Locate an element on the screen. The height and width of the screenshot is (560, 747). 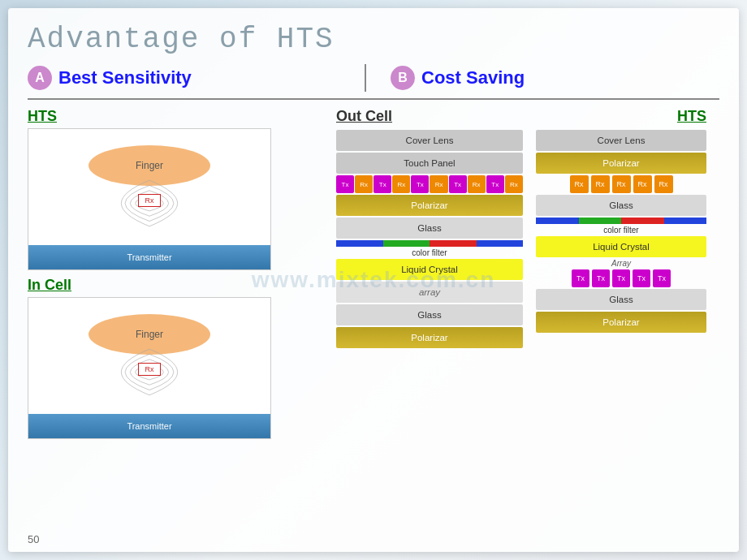
cf-blue-hts is located at coordinates (557, 221).